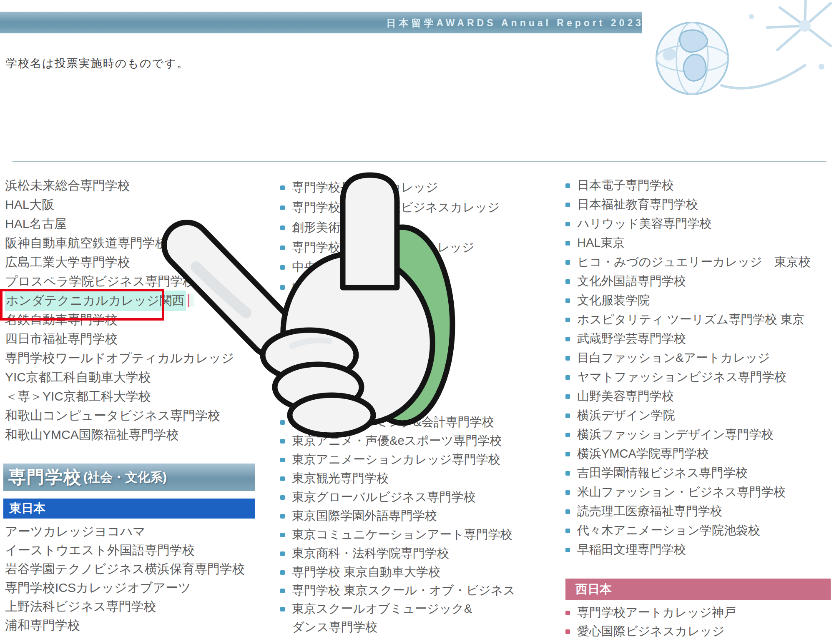  What do you see at coordinates (75, 531) in the screenshot?
I see `list-item: アーツカレッジヨコハマ` at bounding box center [75, 531].